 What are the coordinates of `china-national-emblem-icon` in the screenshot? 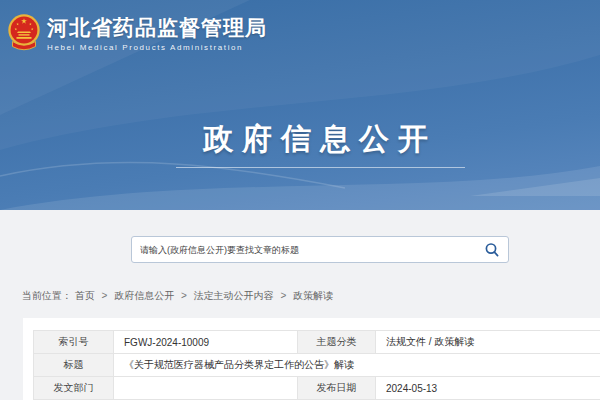 It's located at (24, 33).